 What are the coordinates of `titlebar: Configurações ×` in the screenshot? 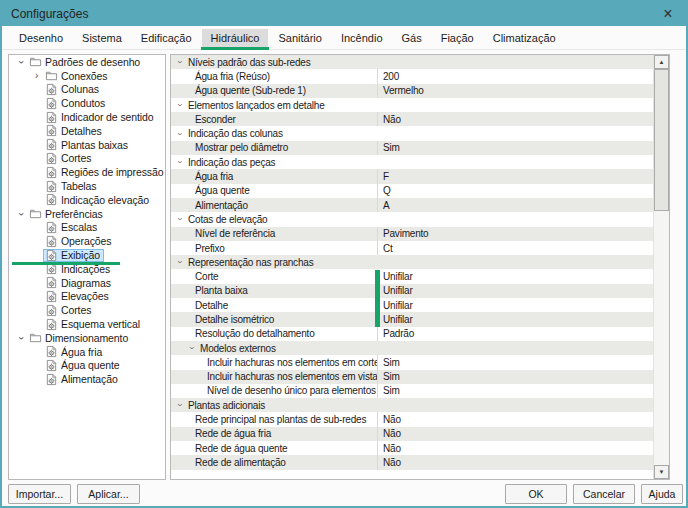 It's located at (344, 14).